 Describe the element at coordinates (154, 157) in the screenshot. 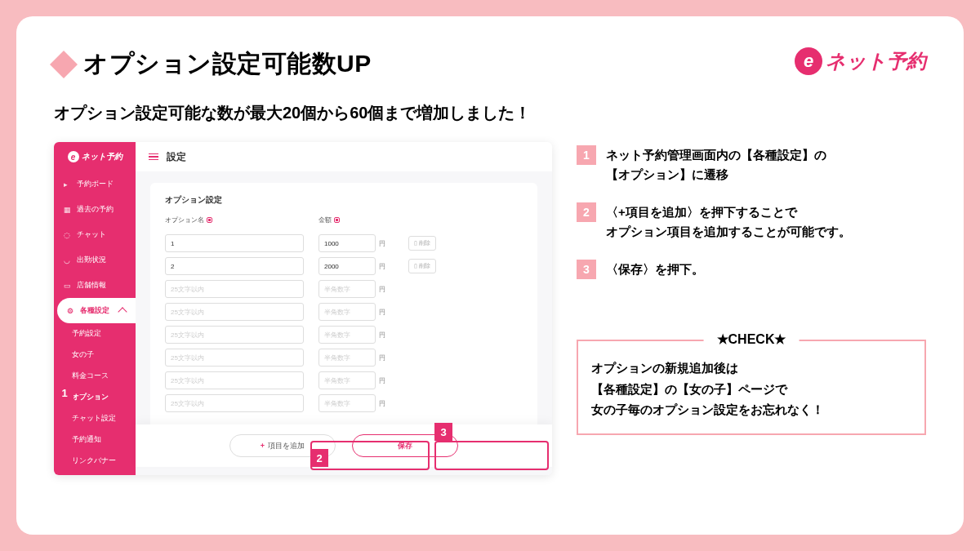

I see `hamburger-icon` at that location.